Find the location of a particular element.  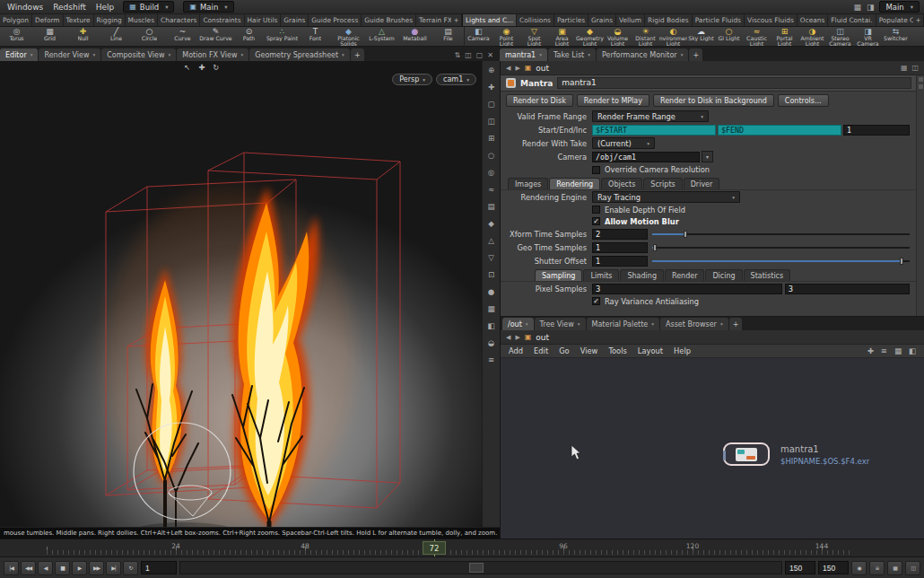

shelf-tool: ≈ Caustic Light is located at coordinates (757, 36).